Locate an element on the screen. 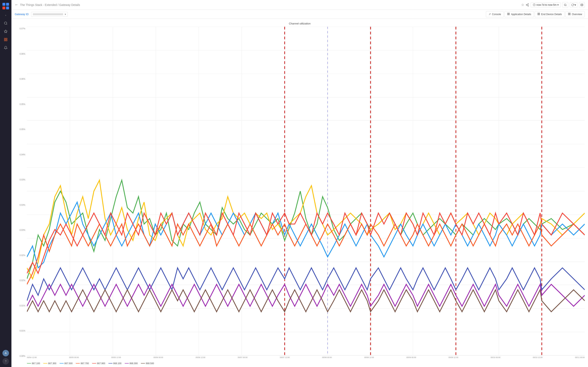 The image size is (588, 367). tab-overview: Overview is located at coordinates (575, 14).